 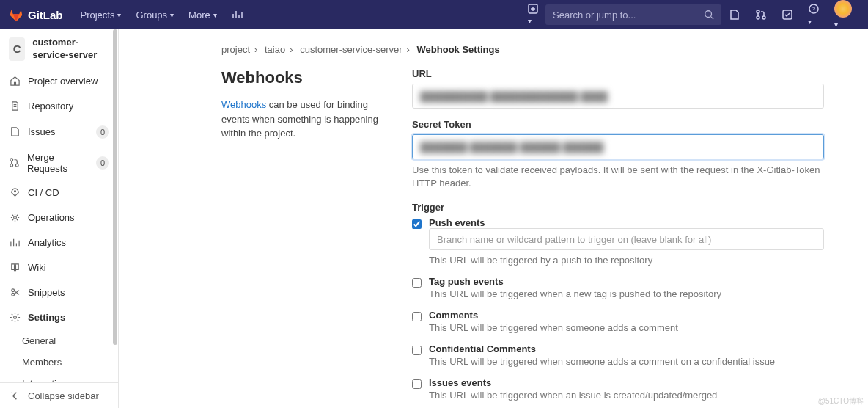 I want to click on trigger-desc: This URL will be triggered by a push to …, so click(x=626, y=260).